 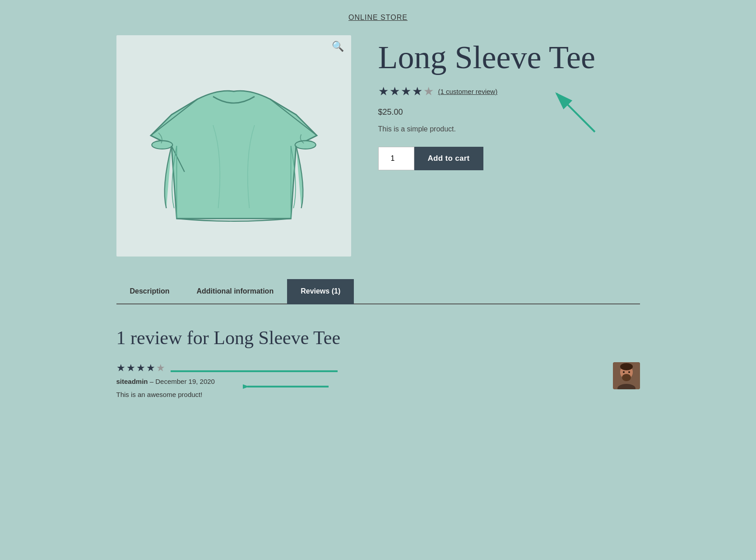 What do you see at coordinates (141, 368) in the screenshot?
I see `review-star-3: ★` at bounding box center [141, 368].